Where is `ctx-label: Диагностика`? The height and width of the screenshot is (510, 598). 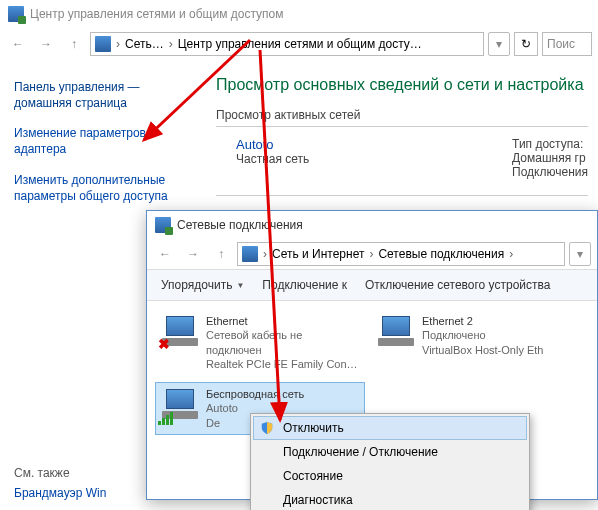
ctx-label: Диагностика is located at coordinates (318, 500).